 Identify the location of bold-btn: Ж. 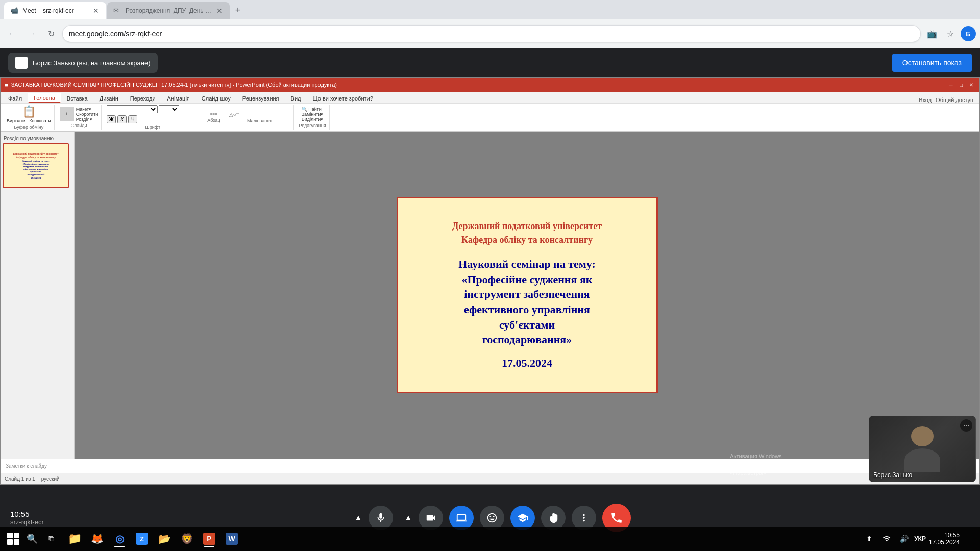
(111, 119).